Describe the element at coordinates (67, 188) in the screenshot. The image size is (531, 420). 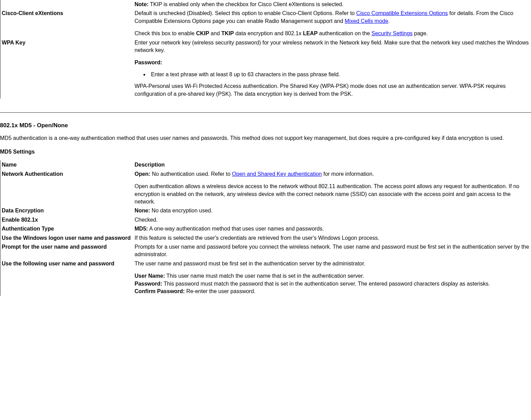
I see `netauth-name: Network Authentication` at that location.